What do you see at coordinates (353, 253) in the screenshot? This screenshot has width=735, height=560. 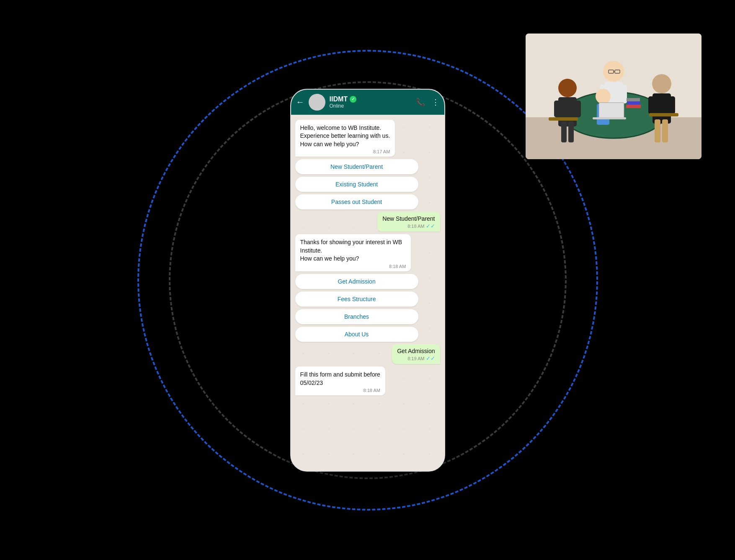 I see `message-thanks: Thanks for showing your interest in WB I…` at bounding box center [353, 253].